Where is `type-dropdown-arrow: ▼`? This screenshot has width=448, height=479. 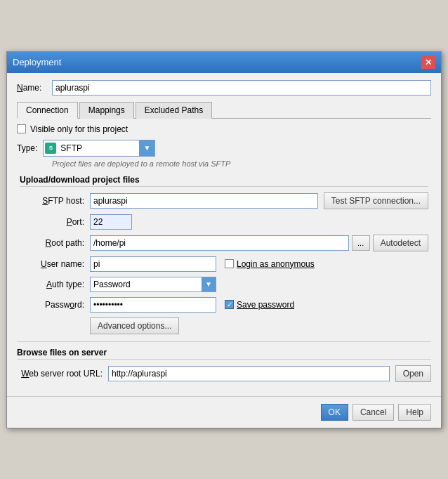
type-dropdown-arrow: ▼ is located at coordinates (147, 148).